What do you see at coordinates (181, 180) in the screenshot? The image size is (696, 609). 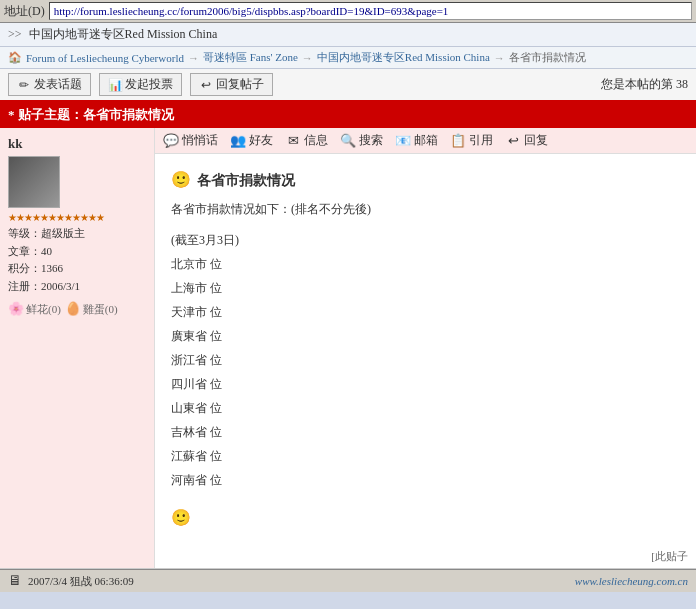 I see `smiley-top: 🙂` at bounding box center [181, 180].